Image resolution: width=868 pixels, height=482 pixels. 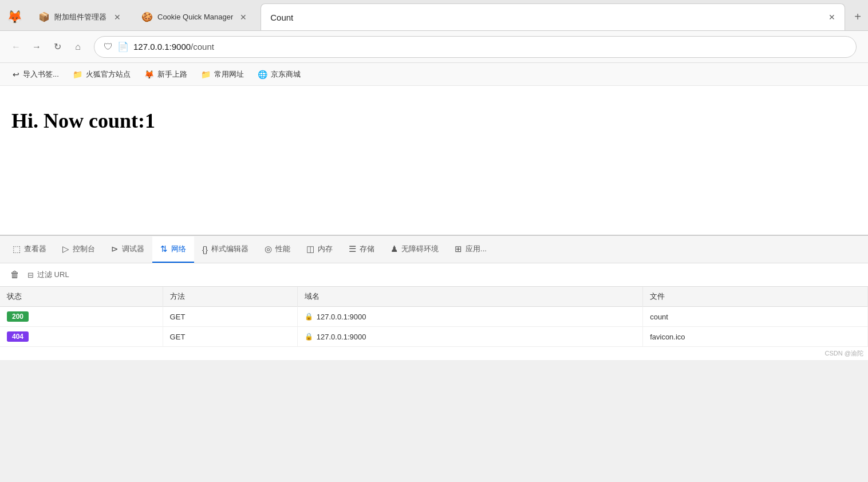 I want to click on address-bar: 🛡 📄 127.0.0.1:9000/count, so click(x=475, y=47).